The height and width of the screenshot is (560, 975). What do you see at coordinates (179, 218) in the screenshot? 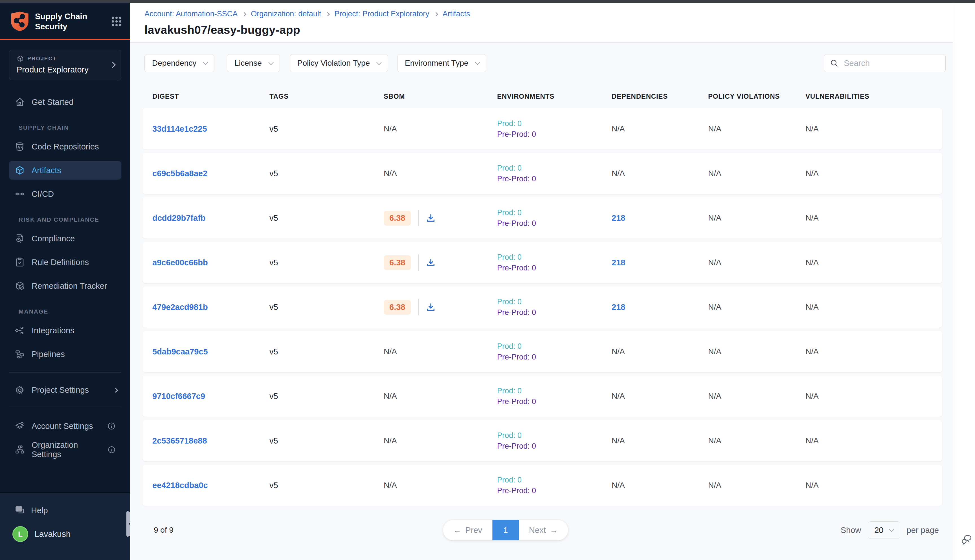
I see `digest-link: dcdd29b7fafb` at bounding box center [179, 218].